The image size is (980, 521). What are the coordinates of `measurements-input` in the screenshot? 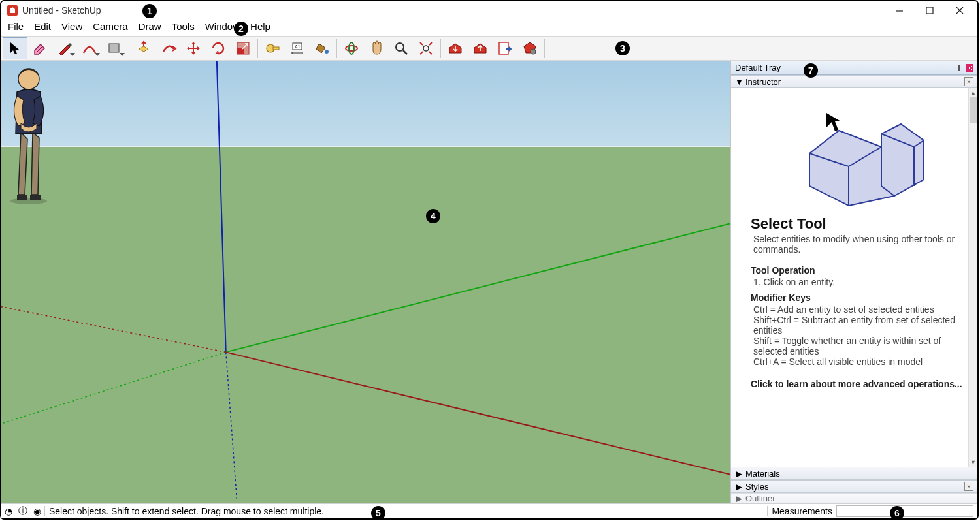 It's located at (905, 511).